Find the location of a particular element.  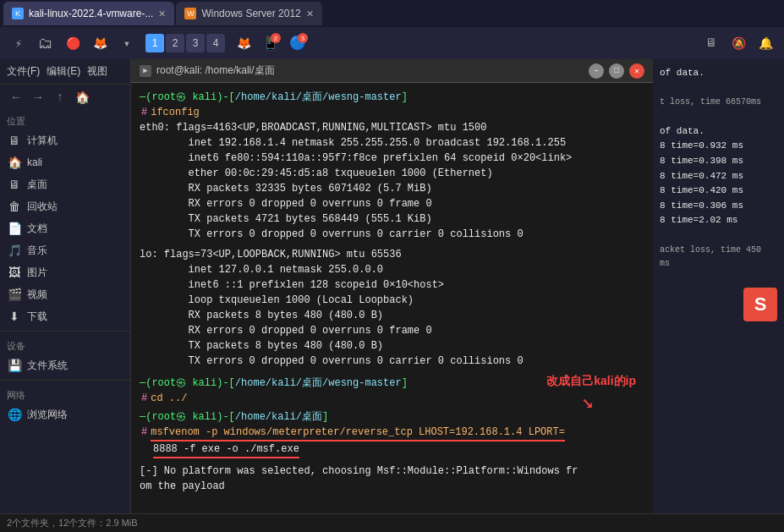

cmd-line-1: # ifconfig is located at coordinates (392, 112).